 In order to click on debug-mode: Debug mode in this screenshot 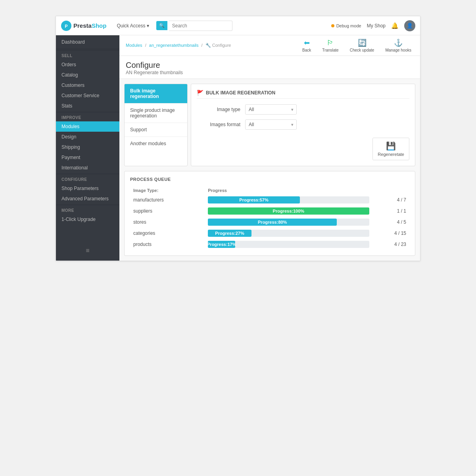, I will do `click(346, 26)`.